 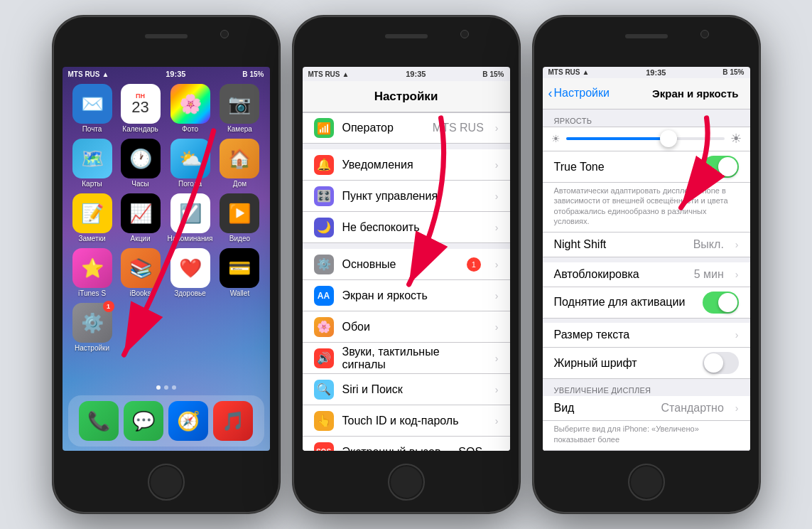 I want to click on settings-row-general: ⚙️ Основные 1 ›, so click(x=406, y=264).